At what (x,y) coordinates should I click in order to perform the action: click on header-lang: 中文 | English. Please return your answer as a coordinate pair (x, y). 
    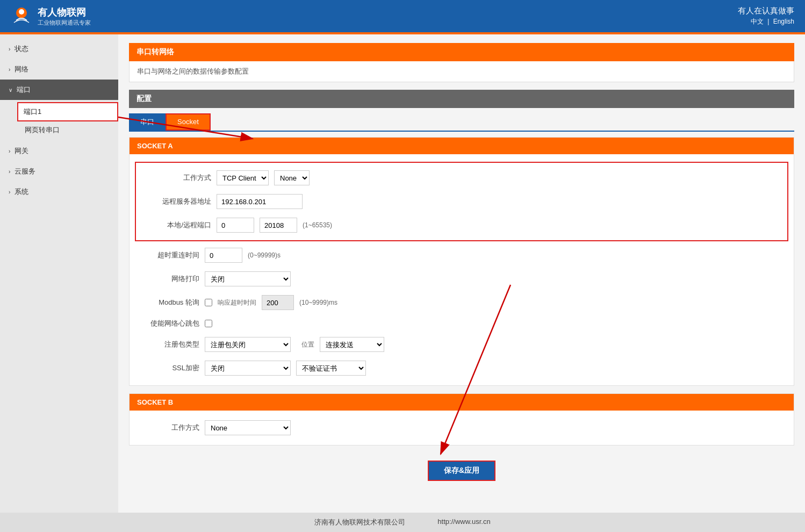
    Looking at the image, I should click on (766, 21).